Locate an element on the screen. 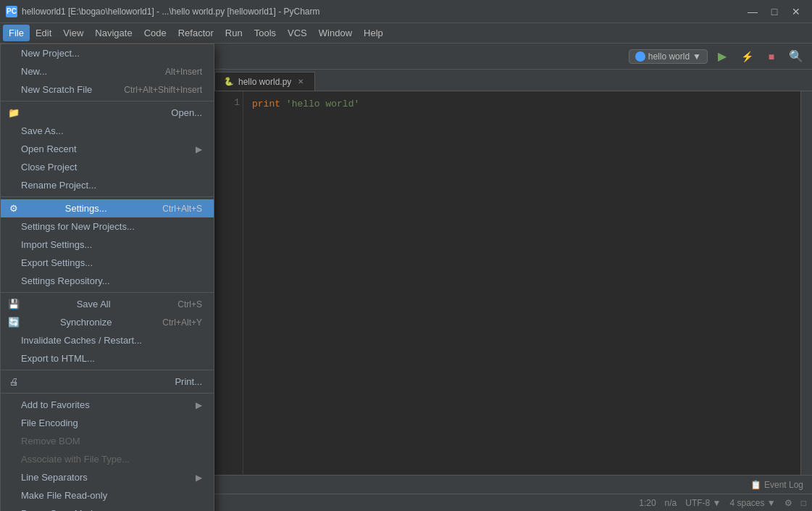 The height and width of the screenshot is (511, 812). code-line-1: print 'hello world' is located at coordinates (522, 104).